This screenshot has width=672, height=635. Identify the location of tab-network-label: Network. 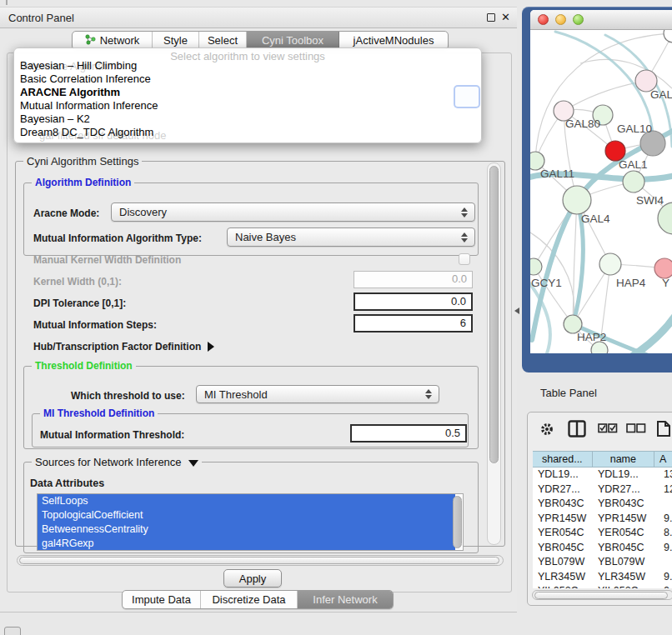
(120, 40).